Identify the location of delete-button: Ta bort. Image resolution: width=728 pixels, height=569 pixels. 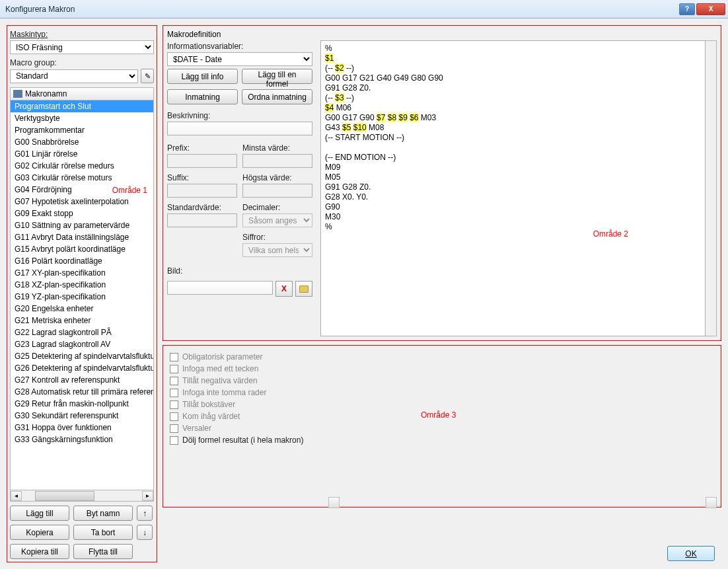
(103, 533).